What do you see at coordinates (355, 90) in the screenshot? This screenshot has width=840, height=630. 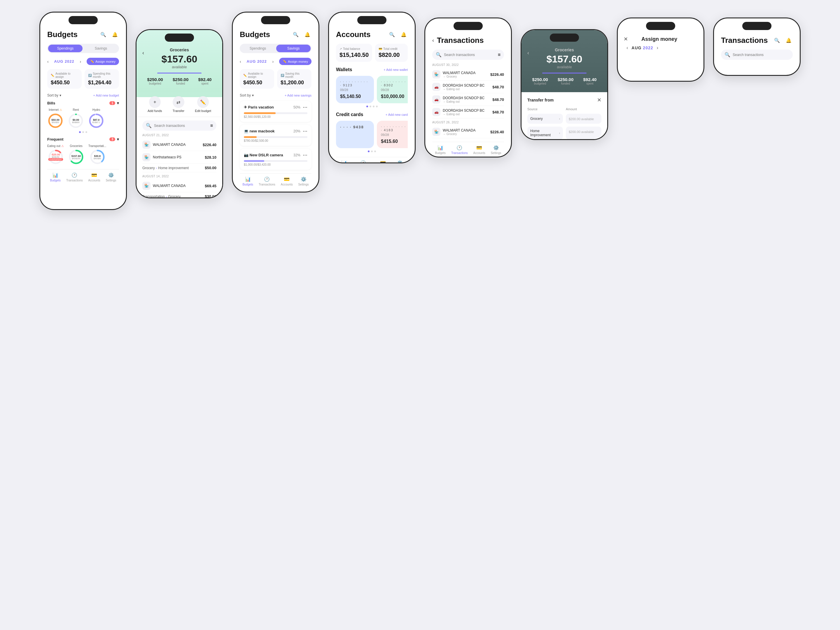 I see `wallet-card-1: · · · · · · · · · · · 9123 09/28 $5,140.…` at bounding box center [355, 90].